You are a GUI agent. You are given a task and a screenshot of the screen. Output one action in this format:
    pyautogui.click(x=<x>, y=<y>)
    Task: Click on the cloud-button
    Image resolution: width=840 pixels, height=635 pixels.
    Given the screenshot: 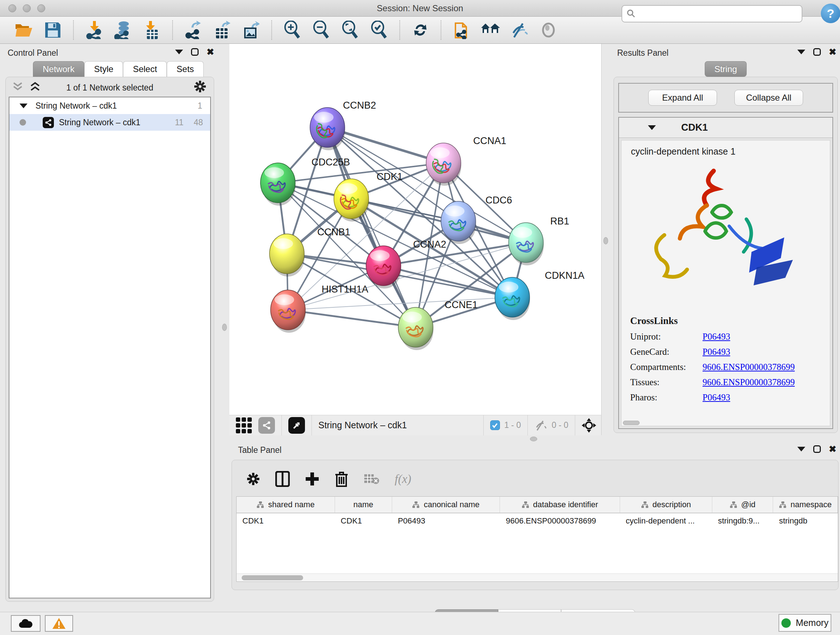 What is the action you would take?
    pyautogui.click(x=26, y=623)
    